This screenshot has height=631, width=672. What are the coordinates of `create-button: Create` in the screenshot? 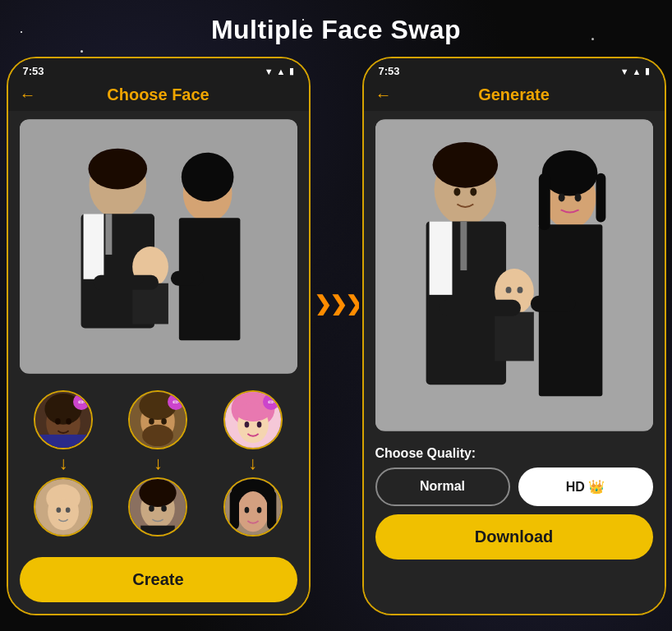 It's located at (159, 580).